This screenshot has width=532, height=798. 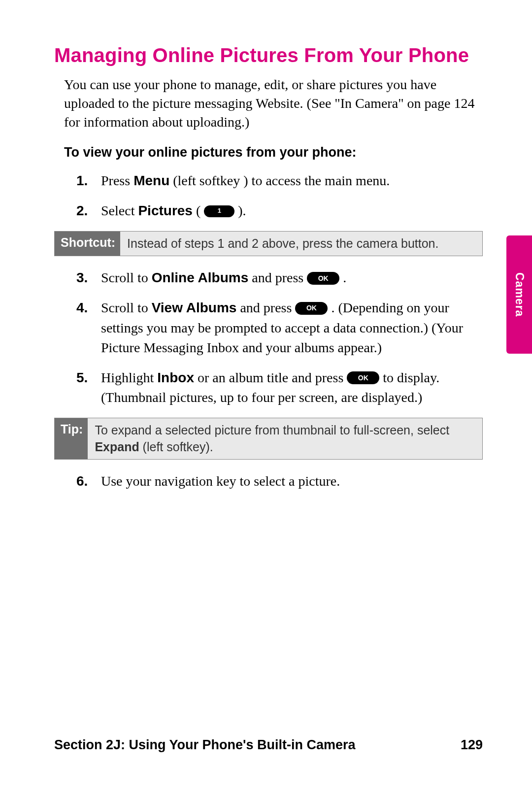 I want to click on step-body: Scroll to View Albums and press OK . (De…, so click(x=292, y=328).